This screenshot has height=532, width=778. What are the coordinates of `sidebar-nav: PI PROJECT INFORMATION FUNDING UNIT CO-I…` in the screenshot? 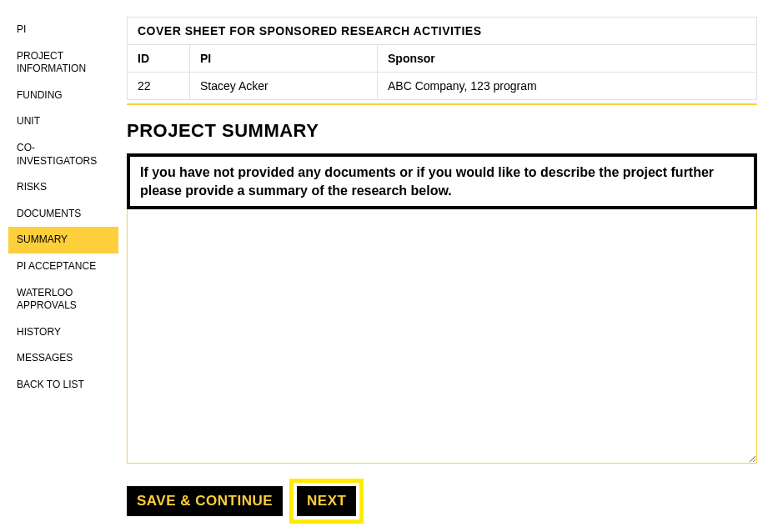 It's located at (63, 270).